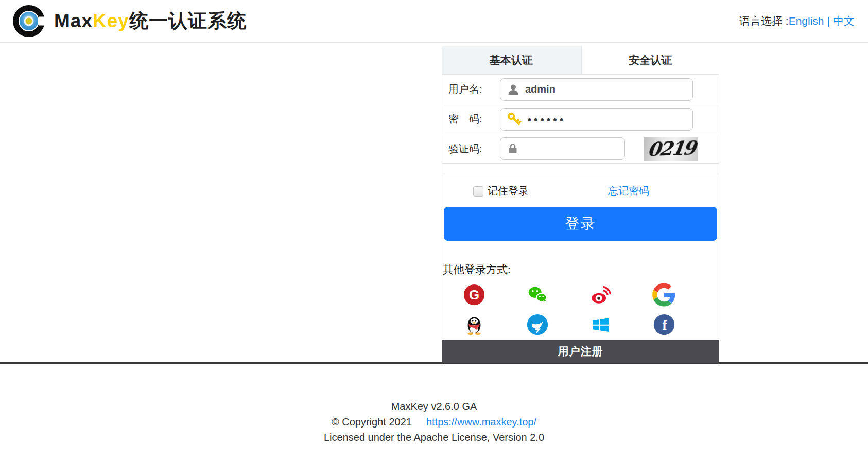  I want to click on app-title-suffix: 统一认证系统, so click(188, 21).